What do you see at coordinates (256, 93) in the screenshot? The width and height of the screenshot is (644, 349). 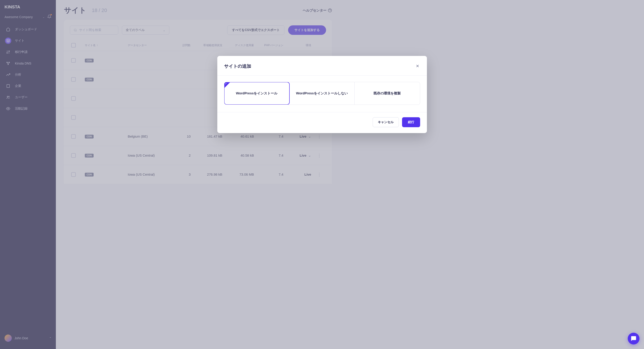 I see `option-label: WordPressをインストール` at bounding box center [256, 93].